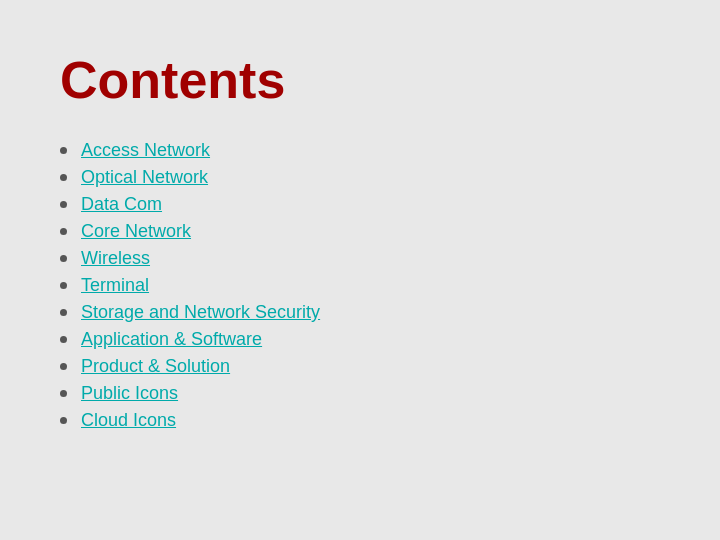  What do you see at coordinates (156, 366) in the screenshot?
I see `contents-link-8: Product & Solution` at bounding box center [156, 366].